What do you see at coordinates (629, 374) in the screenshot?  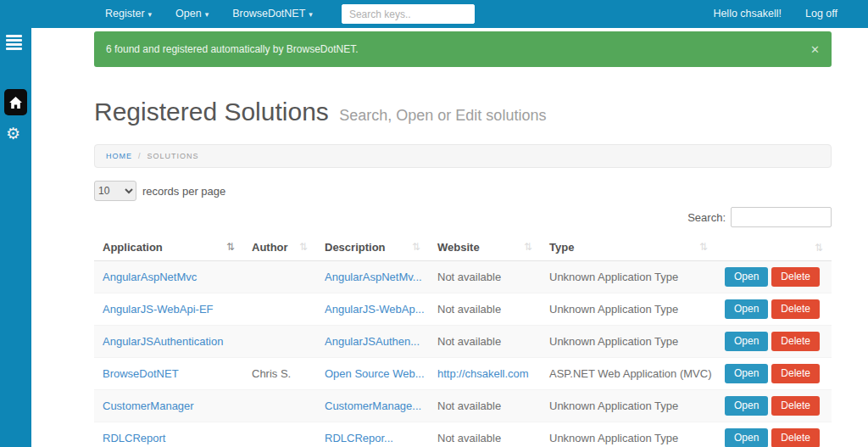 I see `type-cell: ASP.NET Web Application (MVC)` at bounding box center [629, 374].